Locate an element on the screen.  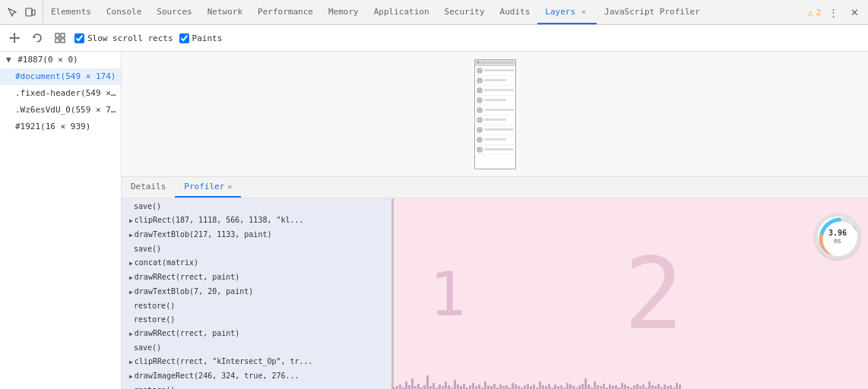
cmd-restore-1: restore() is located at coordinates (257, 306).